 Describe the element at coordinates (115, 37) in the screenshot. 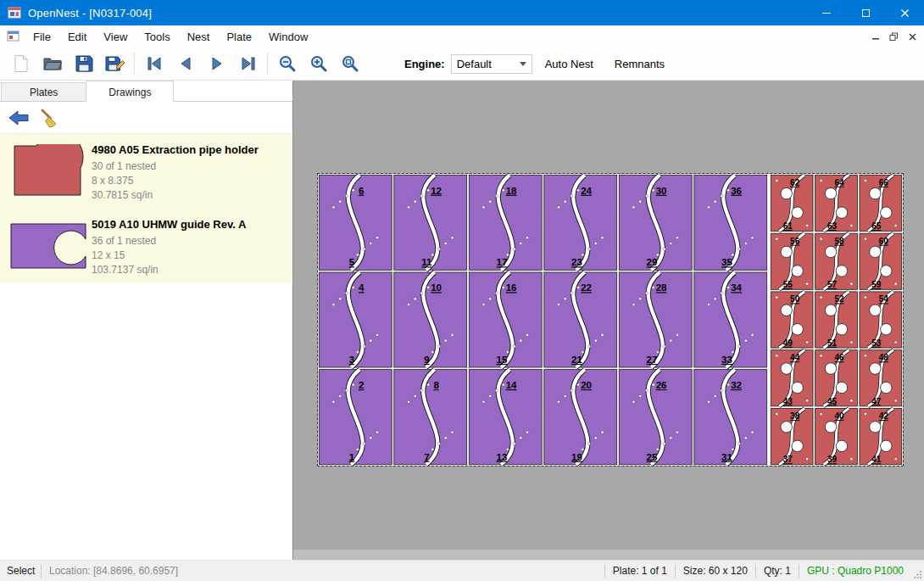

I see `menu-view: View` at that location.